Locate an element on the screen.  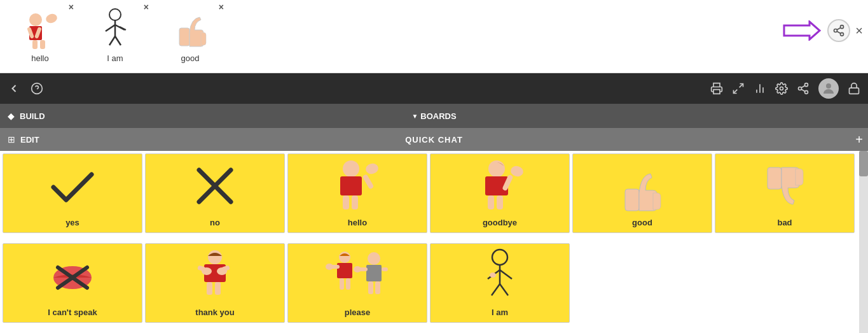
settings-button is located at coordinates (782, 89).